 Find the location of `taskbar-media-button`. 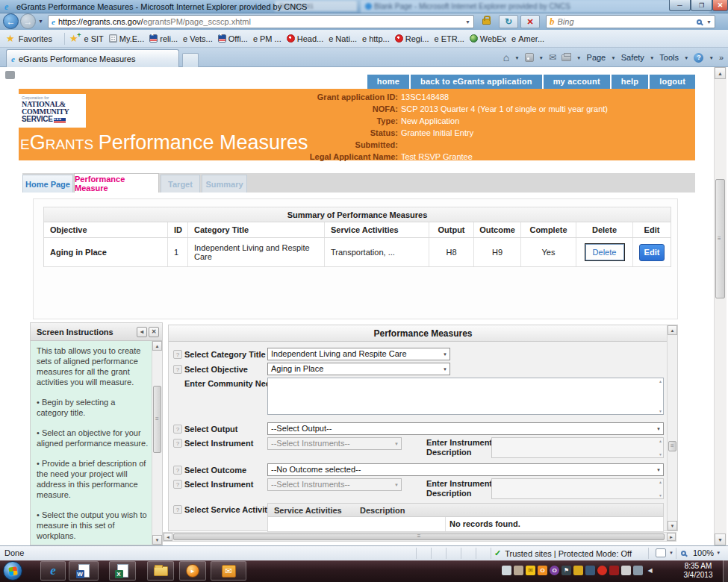

taskbar-media-button is located at coordinates (193, 571).